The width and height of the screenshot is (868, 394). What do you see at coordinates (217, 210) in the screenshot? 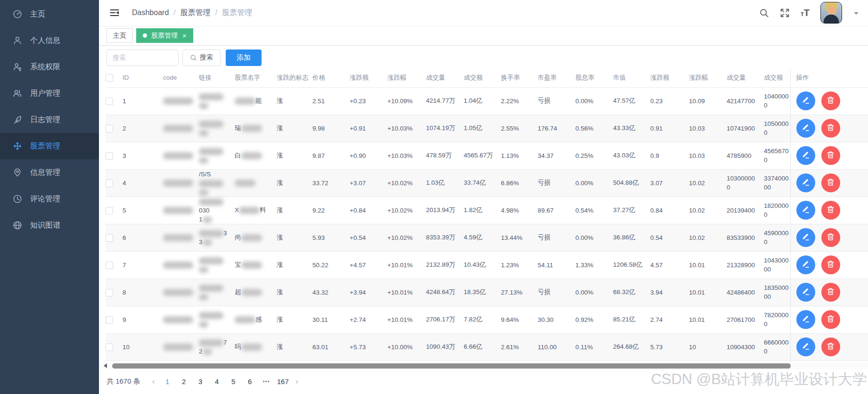
I see `cell-link: 0301` at bounding box center [217, 210].